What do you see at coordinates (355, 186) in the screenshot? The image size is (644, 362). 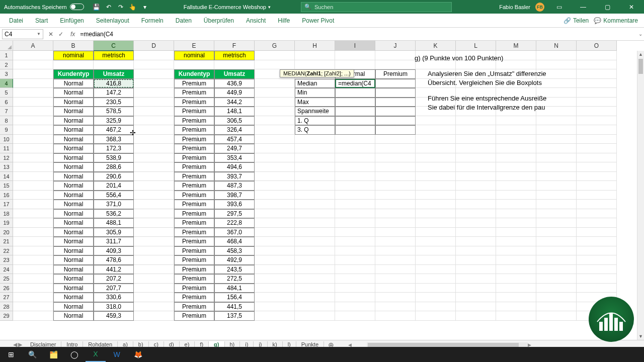 I see `cell-I15` at bounding box center [355, 186].